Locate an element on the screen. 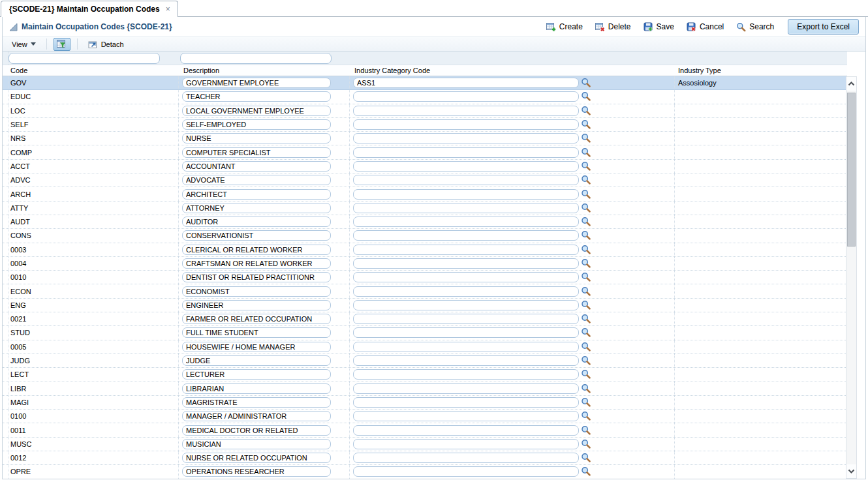  table-row: 0021 is located at coordinates (425, 320).